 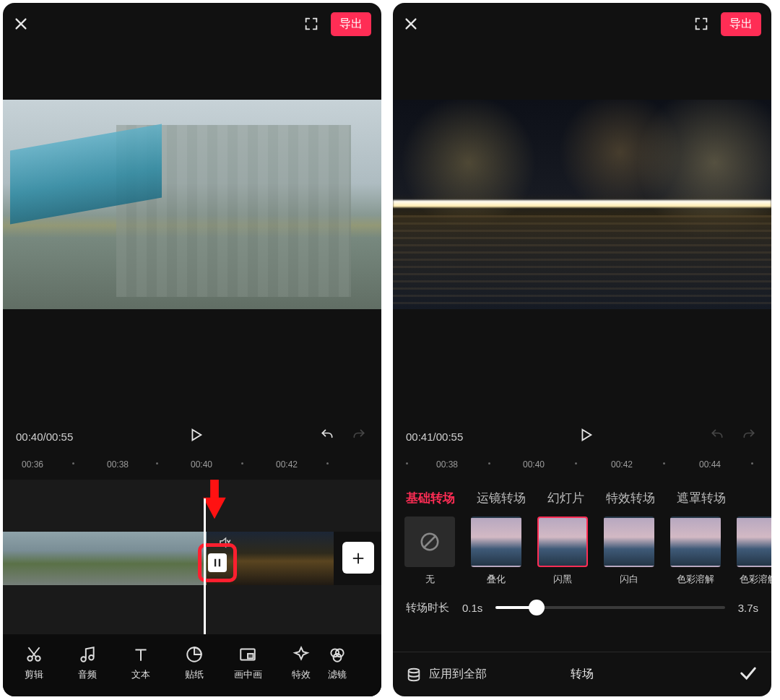 I want to click on playback-bar: 00:41/00:55, so click(x=582, y=436).